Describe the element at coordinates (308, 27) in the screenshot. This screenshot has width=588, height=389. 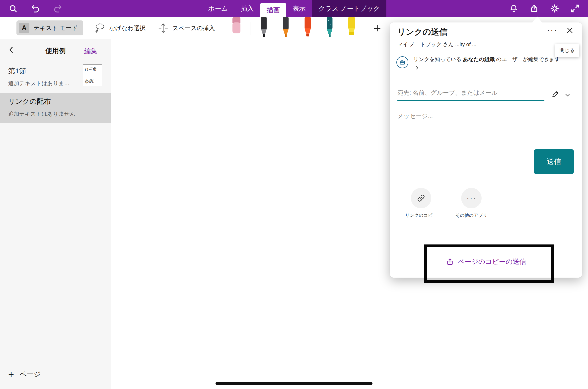
I see `red-marker-tool` at that location.